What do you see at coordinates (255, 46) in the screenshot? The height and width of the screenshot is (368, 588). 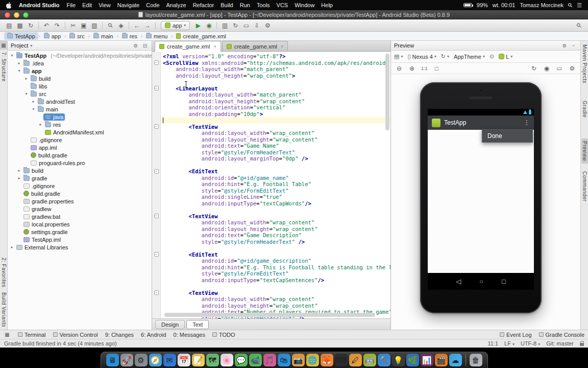 I see `editor-tab-1: create_game.xml×` at bounding box center [255, 46].